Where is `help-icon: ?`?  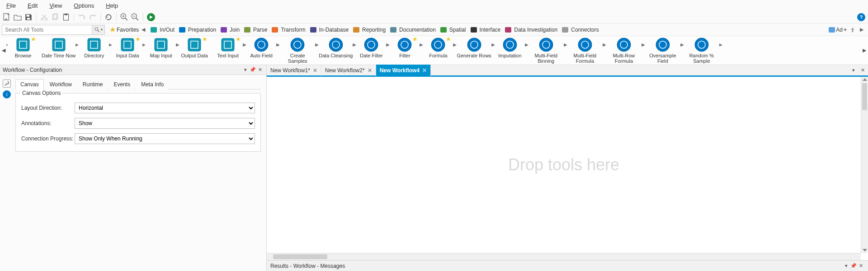 help-icon: ? is located at coordinates (861, 17).